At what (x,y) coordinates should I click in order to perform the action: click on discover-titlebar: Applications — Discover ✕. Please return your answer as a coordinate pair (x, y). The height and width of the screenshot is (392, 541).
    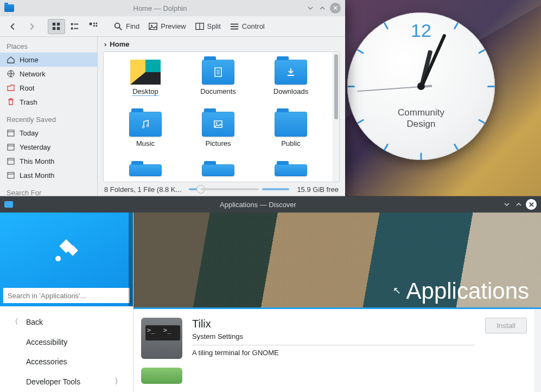
    Looking at the image, I should click on (270, 204).